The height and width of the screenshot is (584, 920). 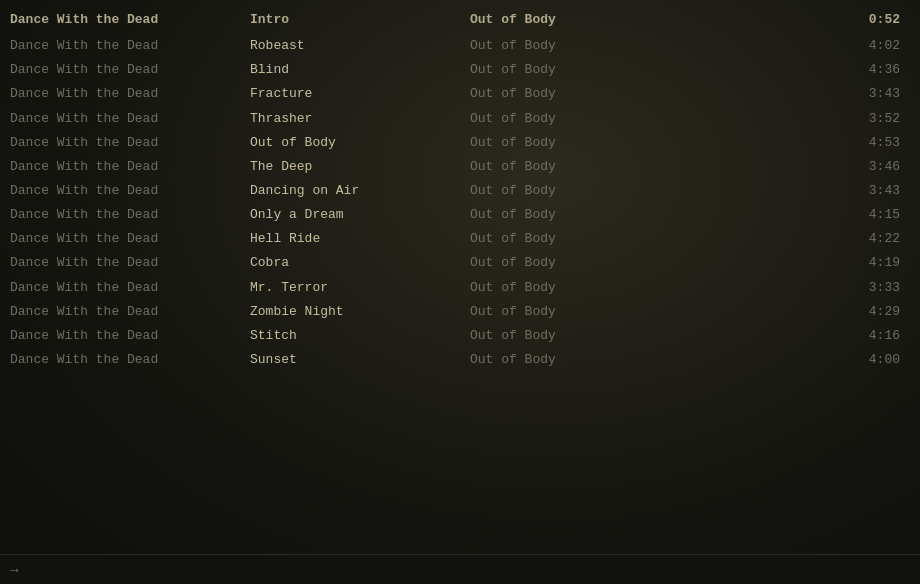 I want to click on table-header: Dance With the Dead Intro Out of Body 0:…, so click(x=460, y=20).